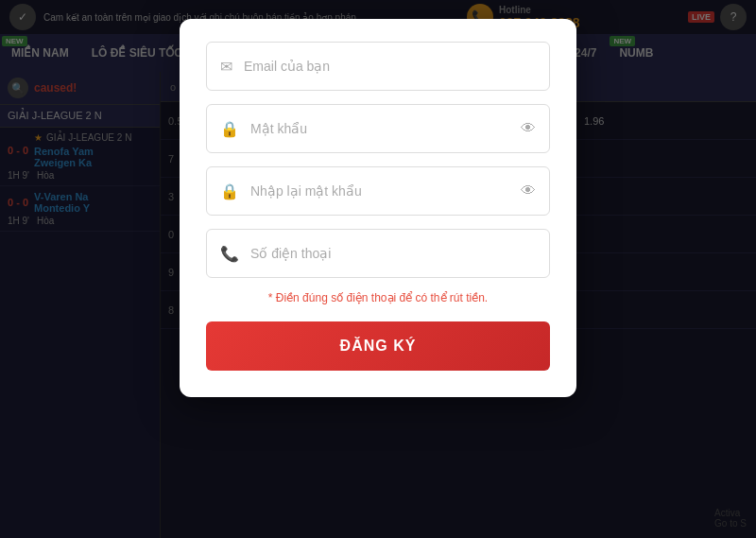 This screenshot has width=756, height=538. What do you see at coordinates (378, 298) in the screenshot?
I see `phone-note: * Điền đúng số điện thoại để có thể rút …` at bounding box center [378, 298].